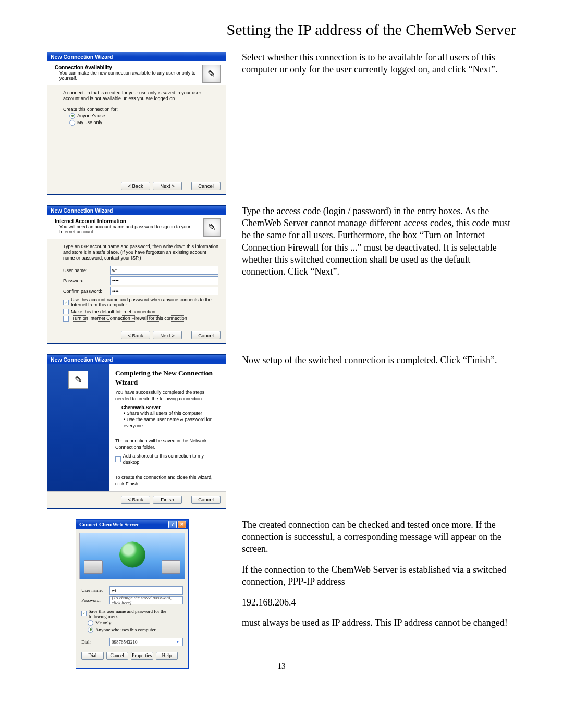  I want to click on dial-label: Dial:, so click(95, 642).